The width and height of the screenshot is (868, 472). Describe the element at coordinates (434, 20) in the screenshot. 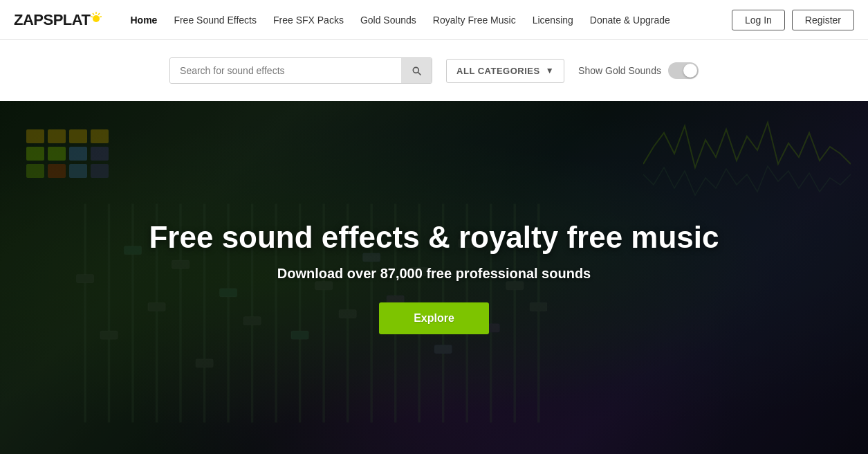

I see `site-header: ZAPSPLAT Home Free Sound Effects Free SF…` at that location.